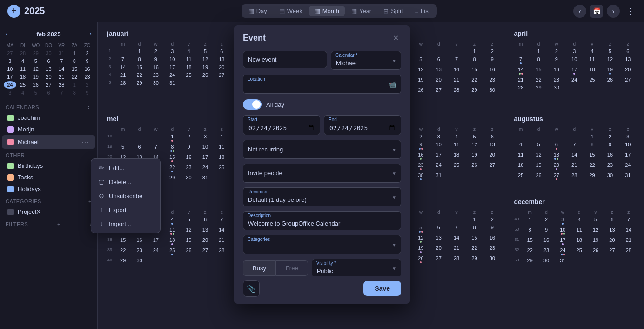  What do you see at coordinates (48, 61) in the screenshot?
I see `mini-day: 6` at bounding box center [48, 61].